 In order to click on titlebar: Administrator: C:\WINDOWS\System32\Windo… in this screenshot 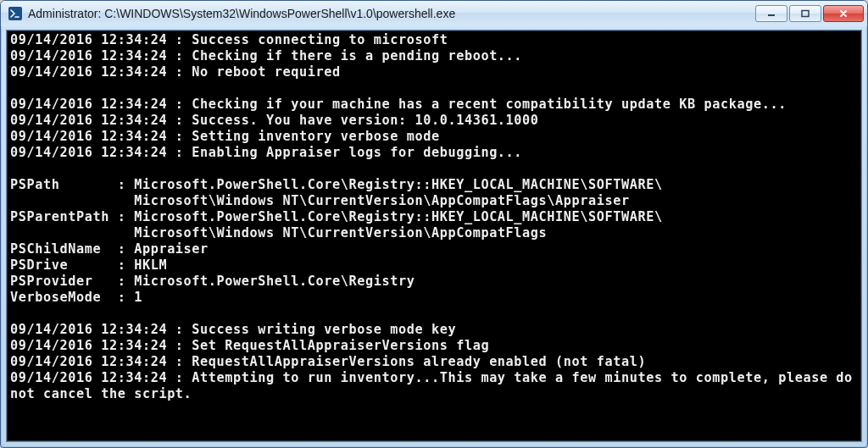, I will do `click(434, 14)`.